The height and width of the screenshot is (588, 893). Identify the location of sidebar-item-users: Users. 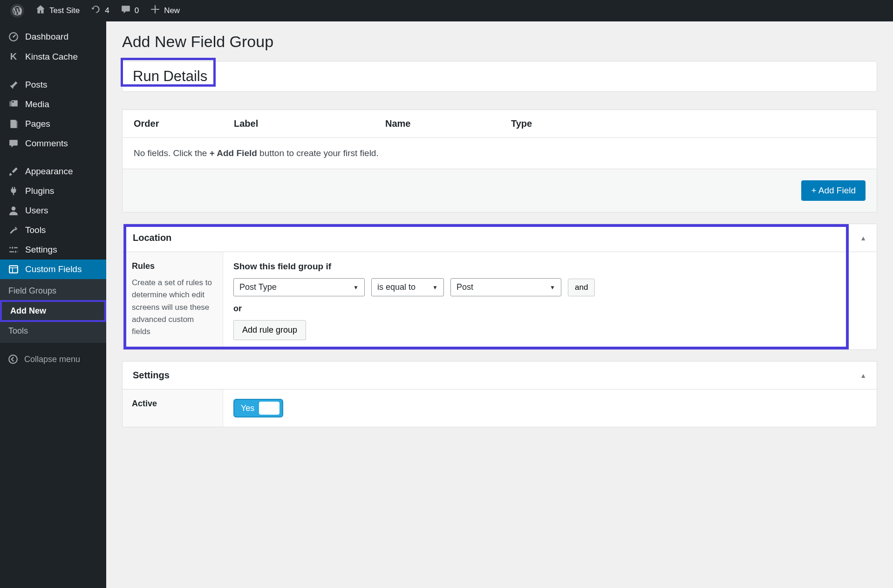
(53, 211).